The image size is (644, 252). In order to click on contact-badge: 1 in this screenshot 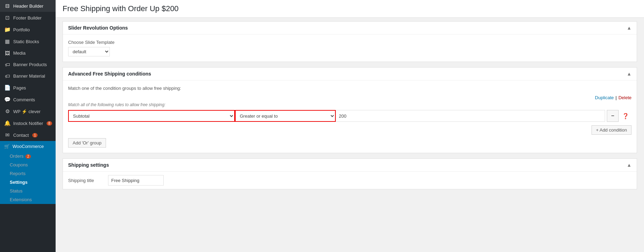, I will do `click(35, 135)`.